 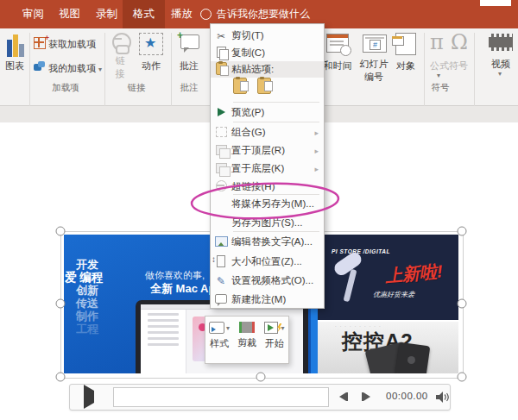 I want to click on speaker-icon, so click(x=443, y=397).